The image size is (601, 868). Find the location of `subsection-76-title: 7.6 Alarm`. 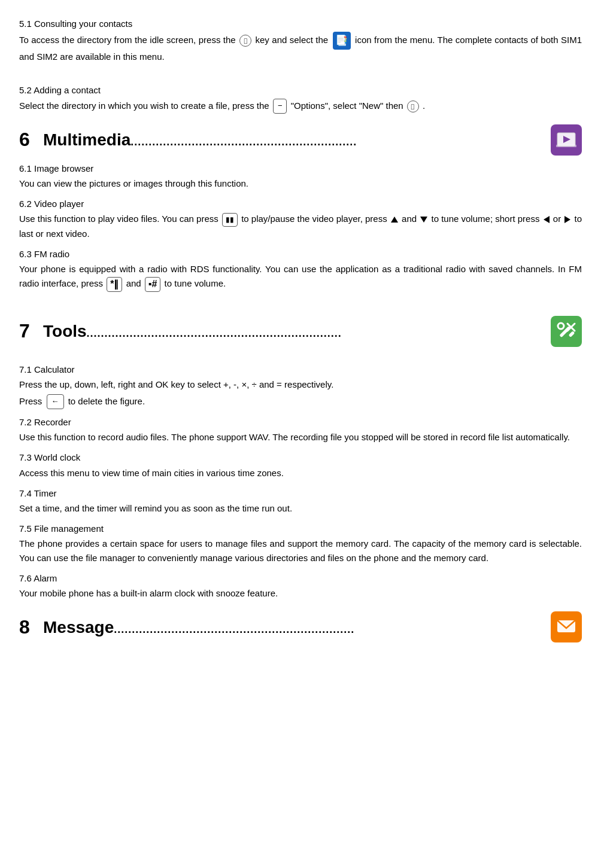

subsection-76-title: 7.6 Alarm is located at coordinates (300, 578).